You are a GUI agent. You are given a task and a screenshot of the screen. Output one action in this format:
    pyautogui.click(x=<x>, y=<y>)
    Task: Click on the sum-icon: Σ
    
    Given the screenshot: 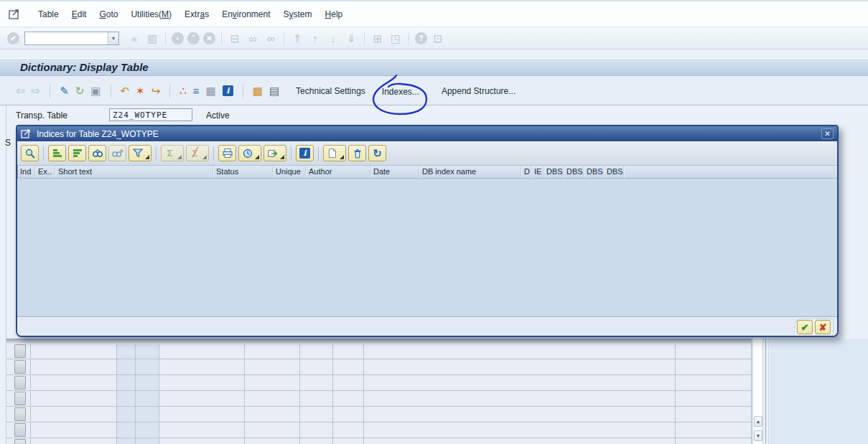 What is the action you would take?
    pyautogui.click(x=172, y=153)
    